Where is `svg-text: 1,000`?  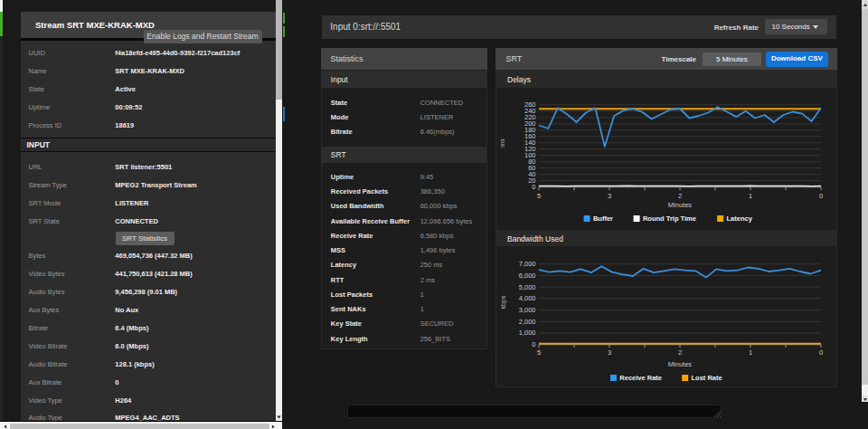
svg-text: 1,000 is located at coordinates (528, 333).